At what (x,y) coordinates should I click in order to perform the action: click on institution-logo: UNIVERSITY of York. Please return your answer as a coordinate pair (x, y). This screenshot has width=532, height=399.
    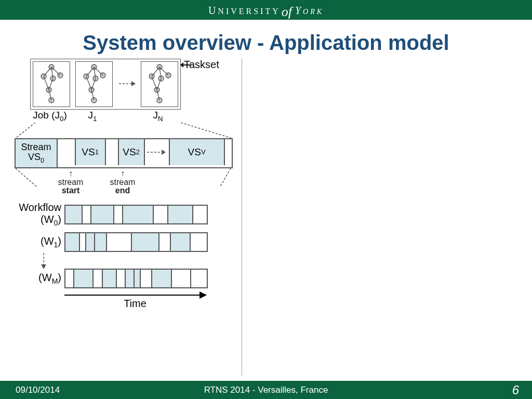
    Looking at the image, I should click on (266, 10).